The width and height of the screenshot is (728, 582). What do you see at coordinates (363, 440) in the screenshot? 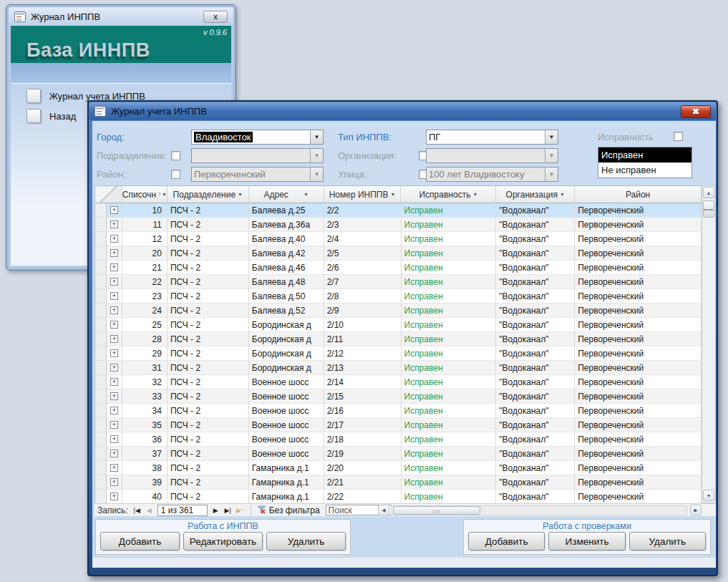
I see `table-cell: 2/18` at bounding box center [363, 440].